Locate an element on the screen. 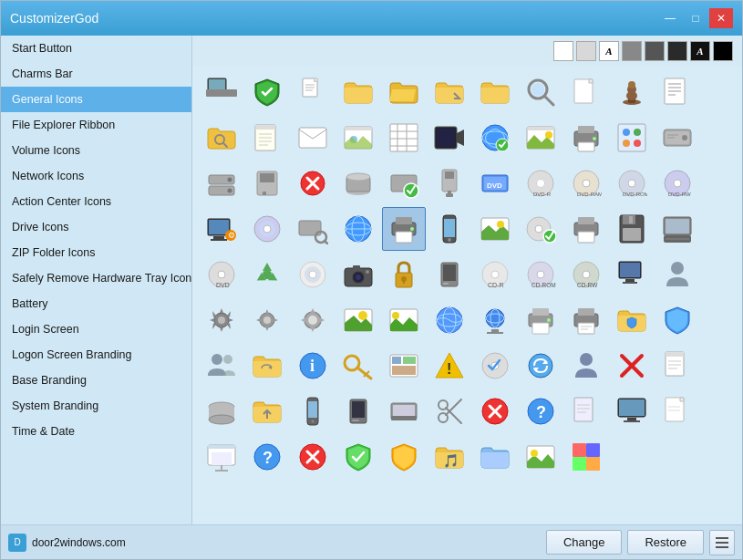  icon-padlock is located at coordinates (404, 275).